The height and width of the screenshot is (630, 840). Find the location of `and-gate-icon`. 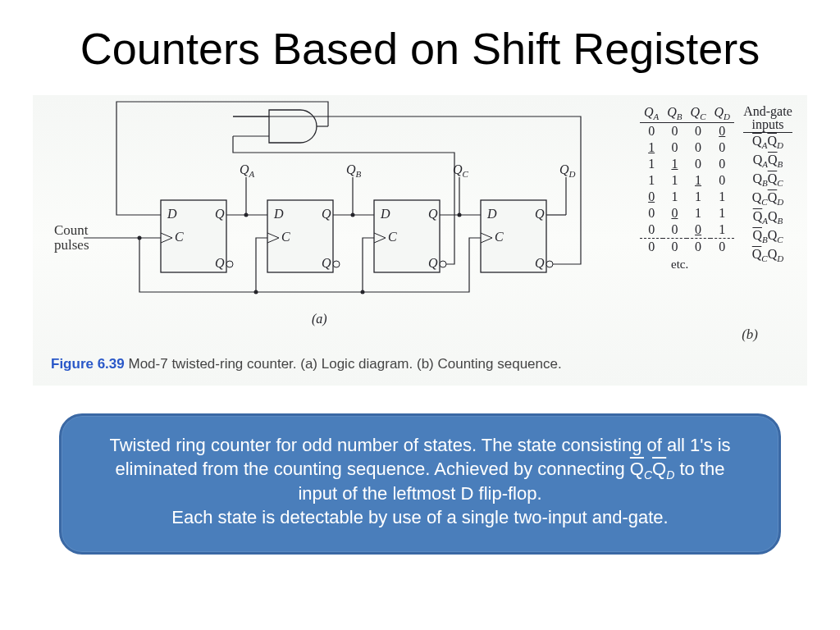

and-gate-icon is located at coordinates (293, 126).